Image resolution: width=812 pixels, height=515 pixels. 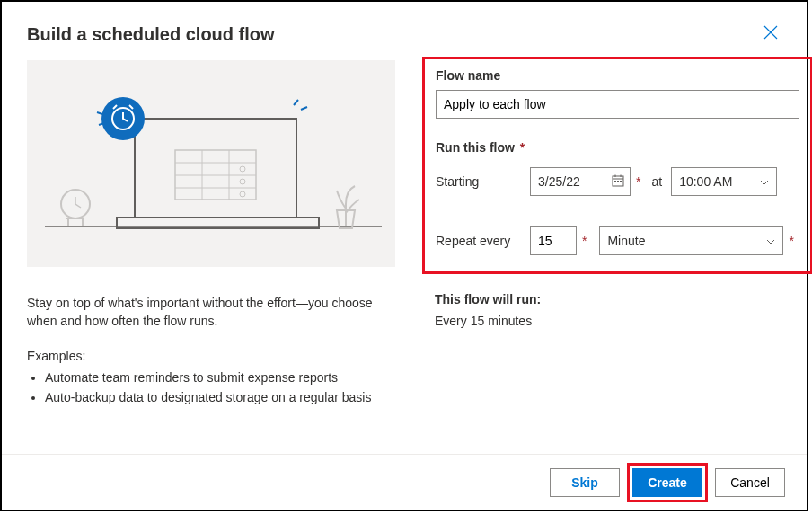 What do you see at coordinates (618, 182) in the screenshot?
I see `calendar-icon` at bounding box center [618, 182].